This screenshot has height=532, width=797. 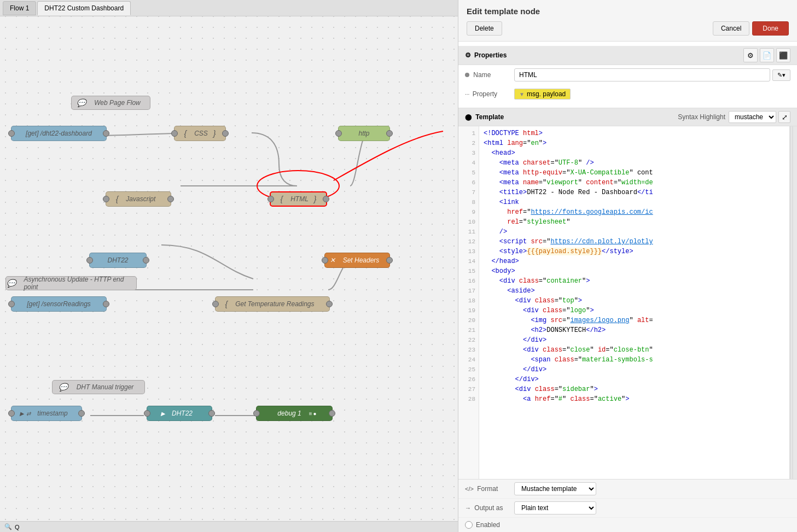 What do you see at coordinates (628, 508) in the screenshot?
I see `output-row: → Output as Plain text Parsed JSON Binar…` at bounding box center [628, 508].